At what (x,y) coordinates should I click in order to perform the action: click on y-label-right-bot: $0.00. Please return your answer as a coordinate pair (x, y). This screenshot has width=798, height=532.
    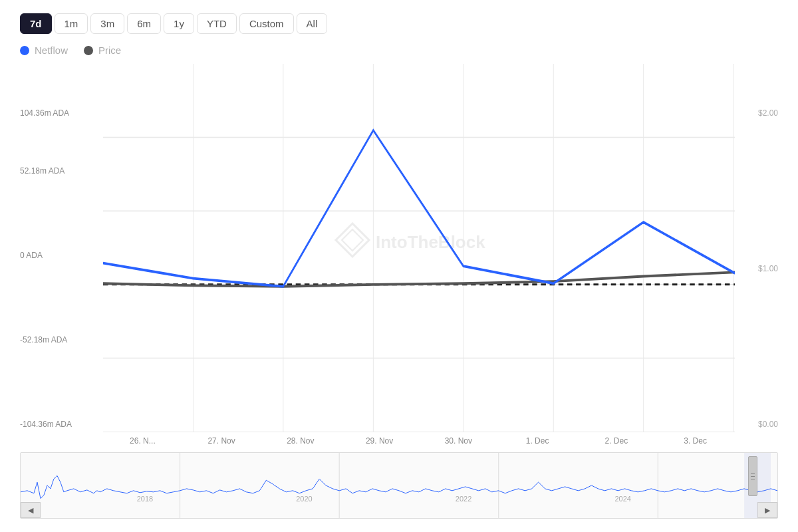
    Looking at the image, I should click on (758, 426).